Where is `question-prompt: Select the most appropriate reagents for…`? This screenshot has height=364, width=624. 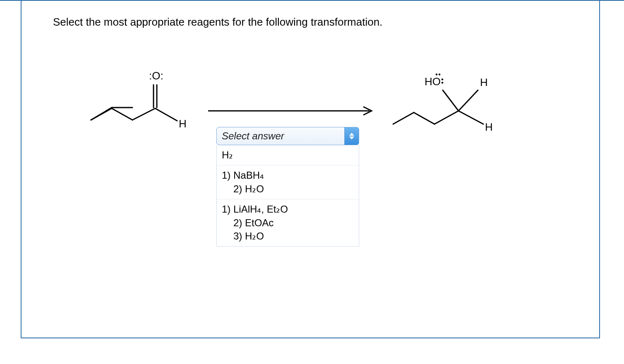 question-prompt: Select the most appropriate reagents for… is located at coordinates (218, 22).